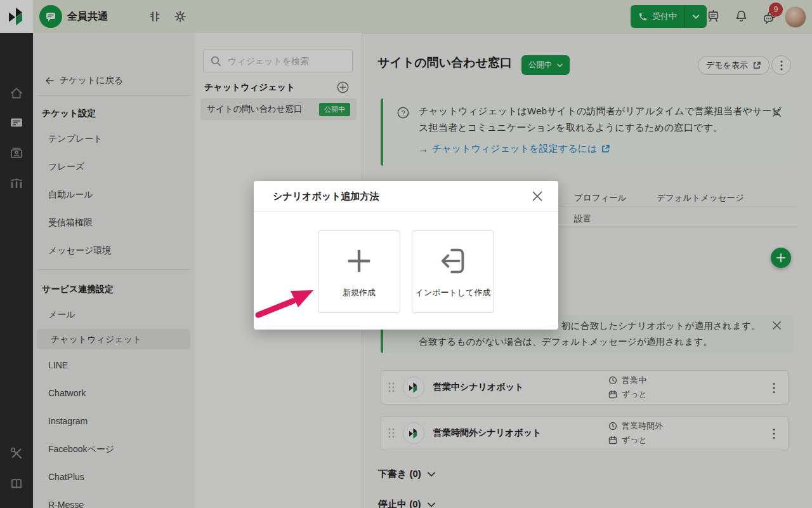 Image resolution: width=812 pixels, height=508 pixels. Describe the element at coordinates (285, 303) in the screenshot. I see `annotation-arrow` at that location.